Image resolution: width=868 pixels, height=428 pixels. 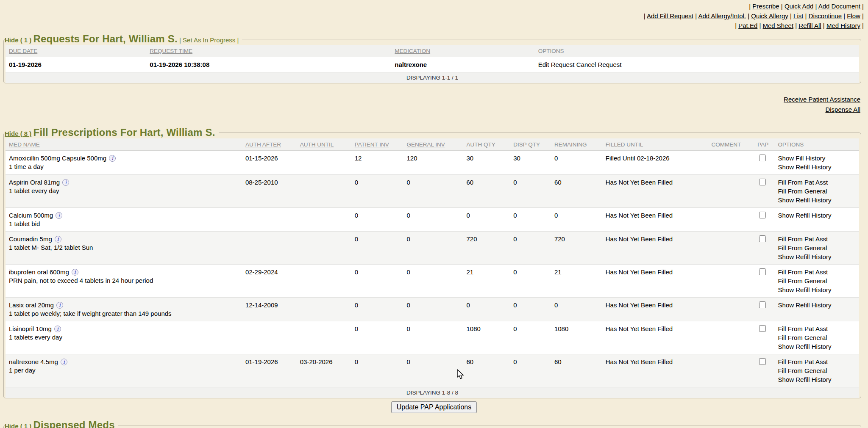 I want to click on nav-link-flow: Flow, so click(x=854, y=16).